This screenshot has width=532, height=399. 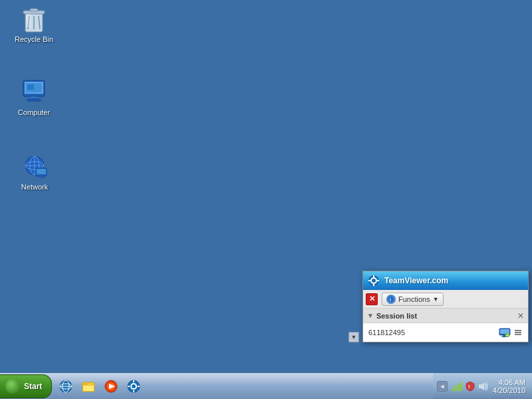 What do you see at coordinates (446, 299) in the screenshot?
I see `tv-toolbar: ✕ i Functions ▼` at bounding box center [446, 299].